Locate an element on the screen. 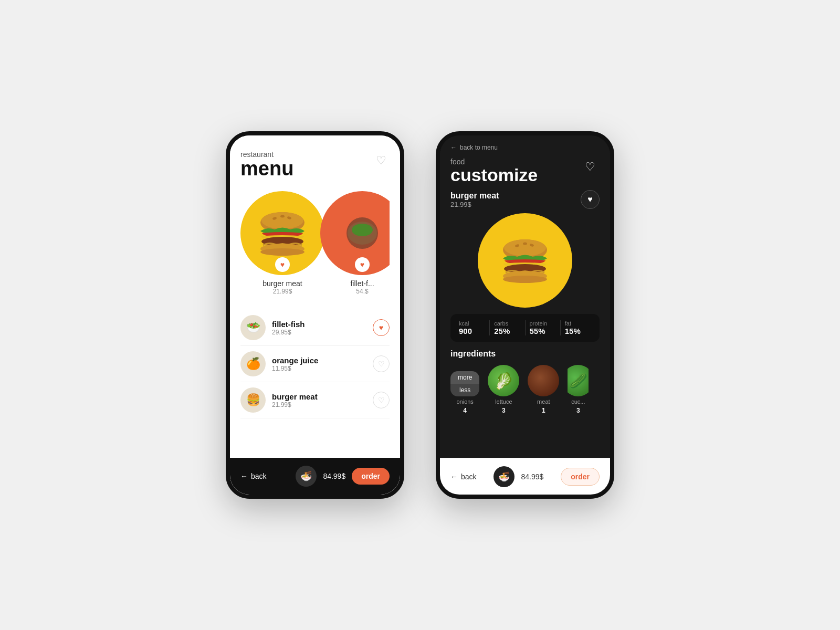  menu-label: menu is located at coordinates (267, 169).